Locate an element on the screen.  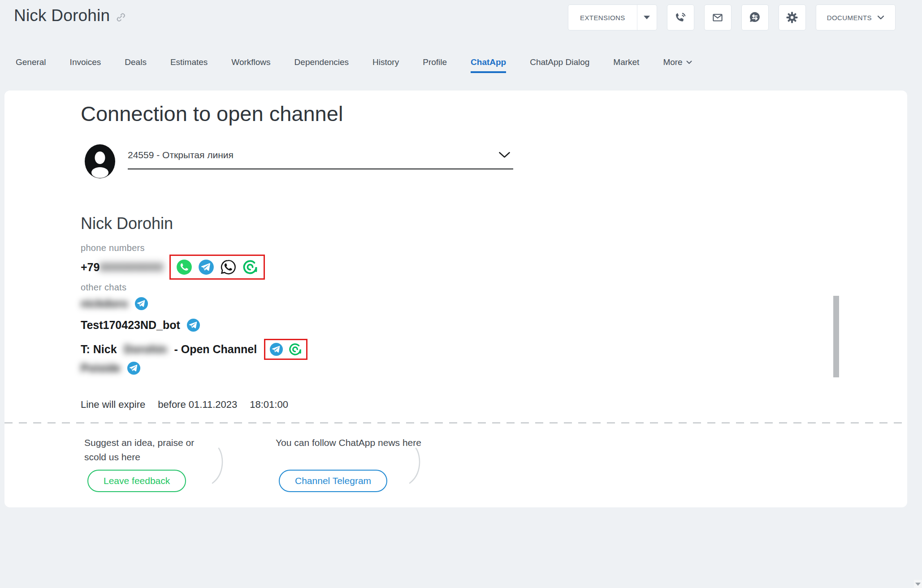
phone-prefix: +79 is located at coordinates (90, 267).